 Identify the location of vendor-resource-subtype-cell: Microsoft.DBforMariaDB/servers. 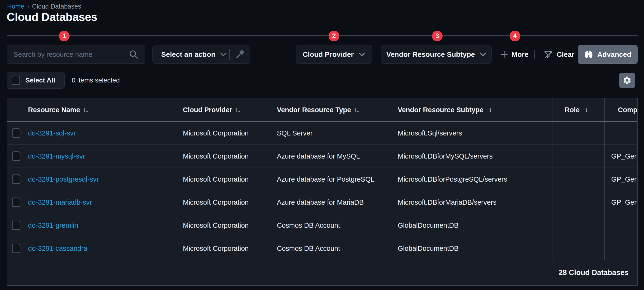
(472, 202).